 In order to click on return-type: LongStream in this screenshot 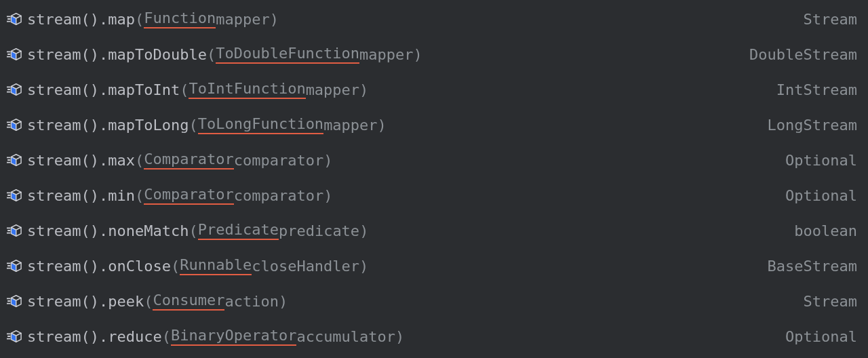, I will do `click(812, 125)`.